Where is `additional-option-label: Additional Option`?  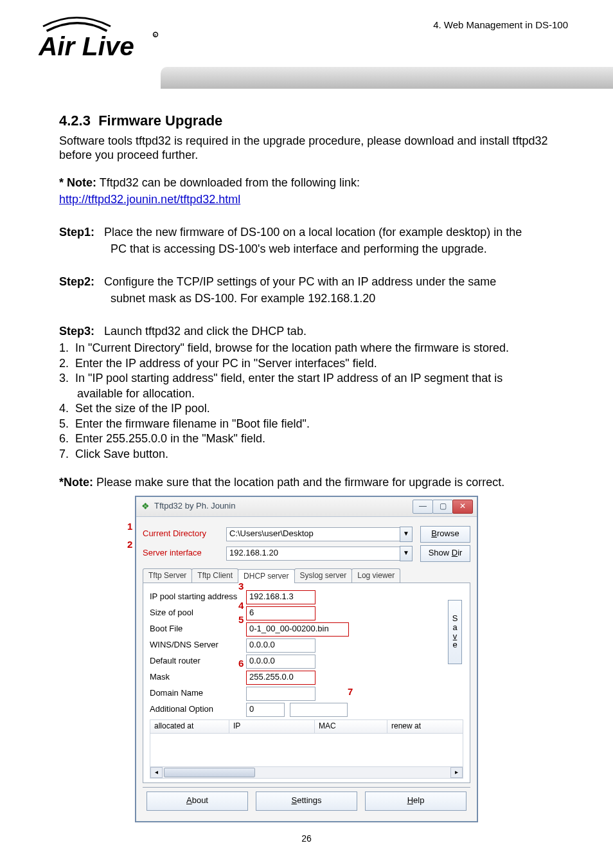
additional-option-label: Additional Option is located at coordinates (198, 709).